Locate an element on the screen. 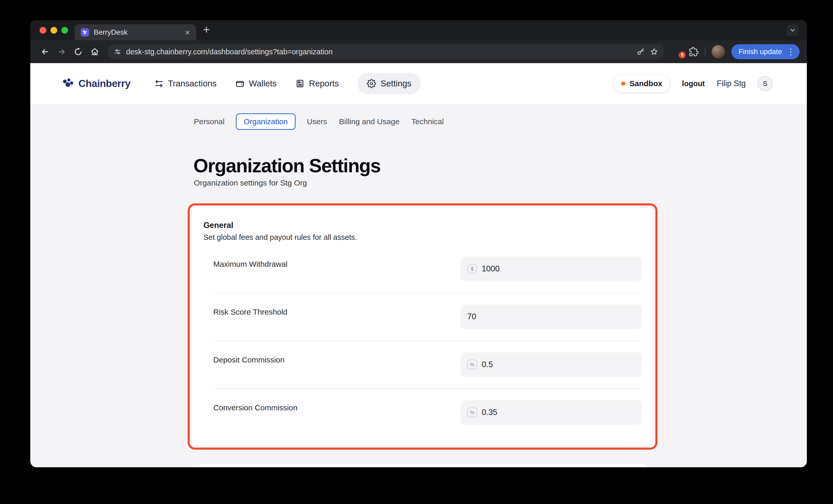  tab-technical: Technical is located at coordinates (427, 122).